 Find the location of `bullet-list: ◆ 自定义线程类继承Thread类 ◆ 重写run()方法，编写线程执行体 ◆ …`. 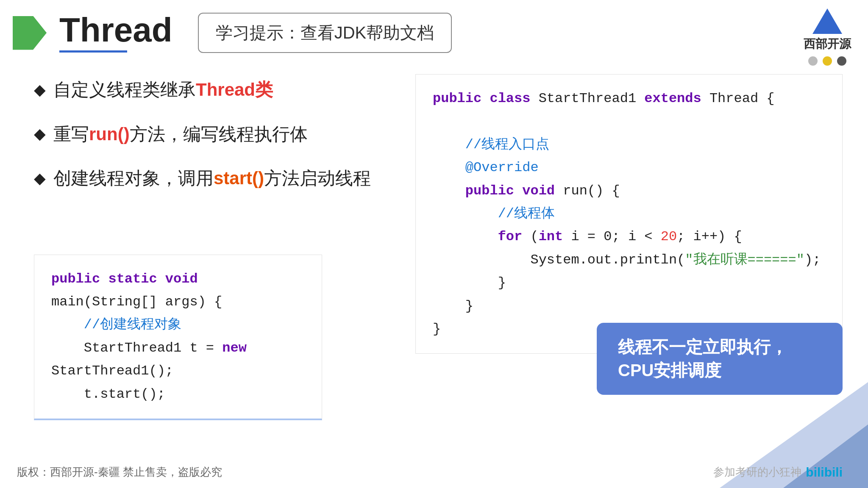

bullet-list: ◆ 自定义线程类继承Thread类 ◆ 重写run()方法，编写线程执行体 ◆ … is located at coordinates (212, 134).